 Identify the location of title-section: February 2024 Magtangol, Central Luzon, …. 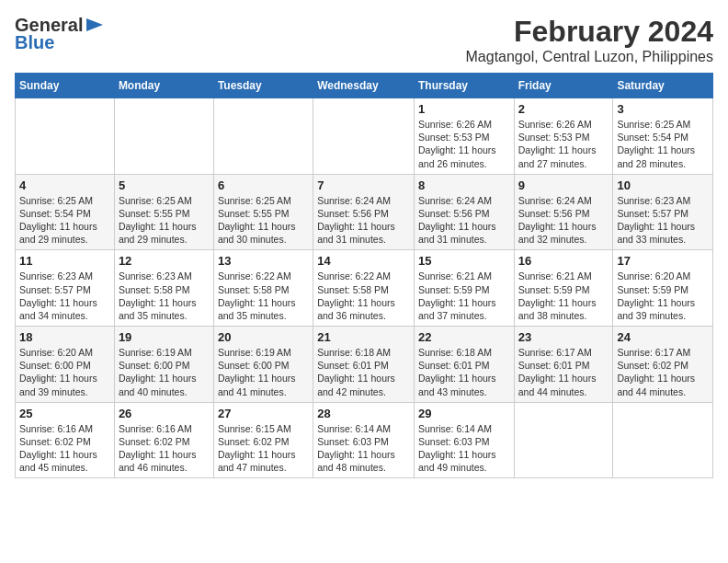
(590, 40).